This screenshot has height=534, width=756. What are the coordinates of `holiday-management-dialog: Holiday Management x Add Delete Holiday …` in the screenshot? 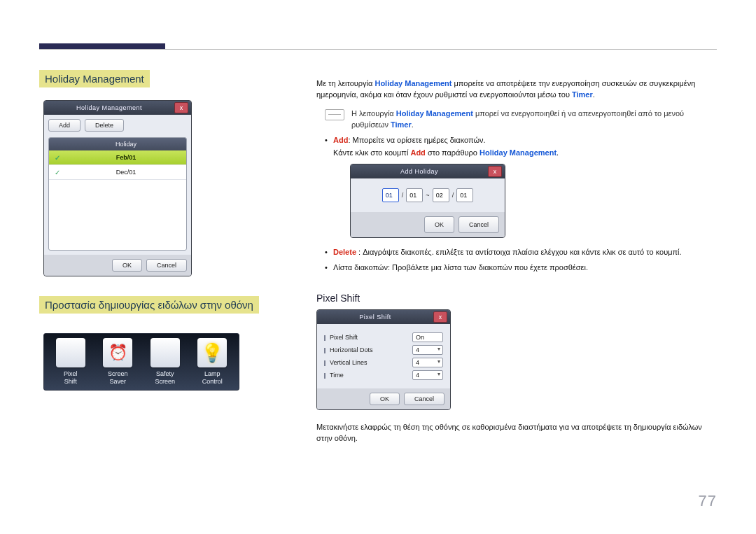 It's located at (118, 188).